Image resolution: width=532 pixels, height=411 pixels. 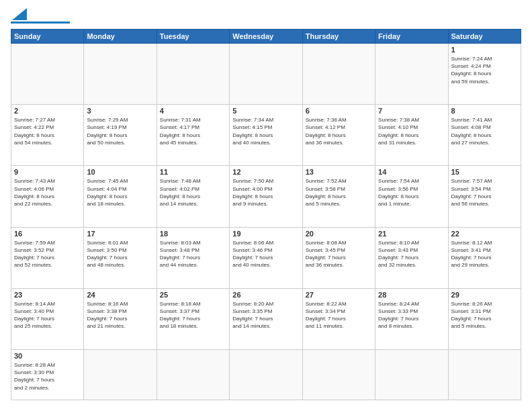 I want to click on calendar-cell: 16Sunrise: 7:59 AM Sunset: 3:52 PM Dayli…, so click(x=48, y=258).